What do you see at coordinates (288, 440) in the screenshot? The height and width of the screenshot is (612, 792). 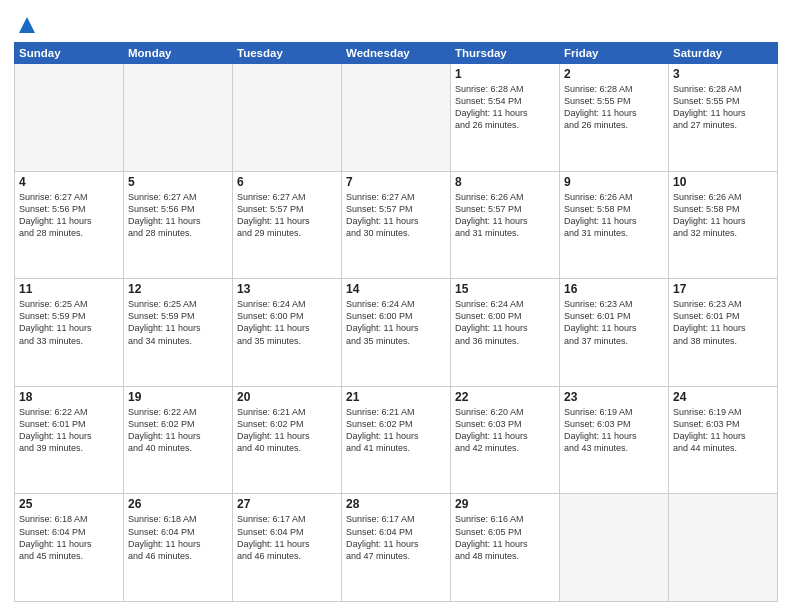 I see `calendar-cell: 20Sunrise: 6:21 AM Sunset: 6:02 PM Dayli…` at bounding box center [288, 440].